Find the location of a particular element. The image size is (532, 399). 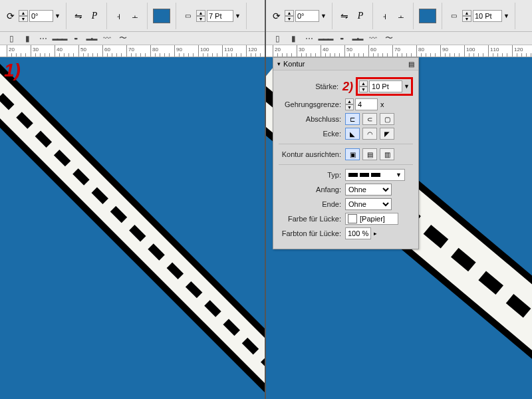

end-label: Ende: is located at coordinates (312, 204).